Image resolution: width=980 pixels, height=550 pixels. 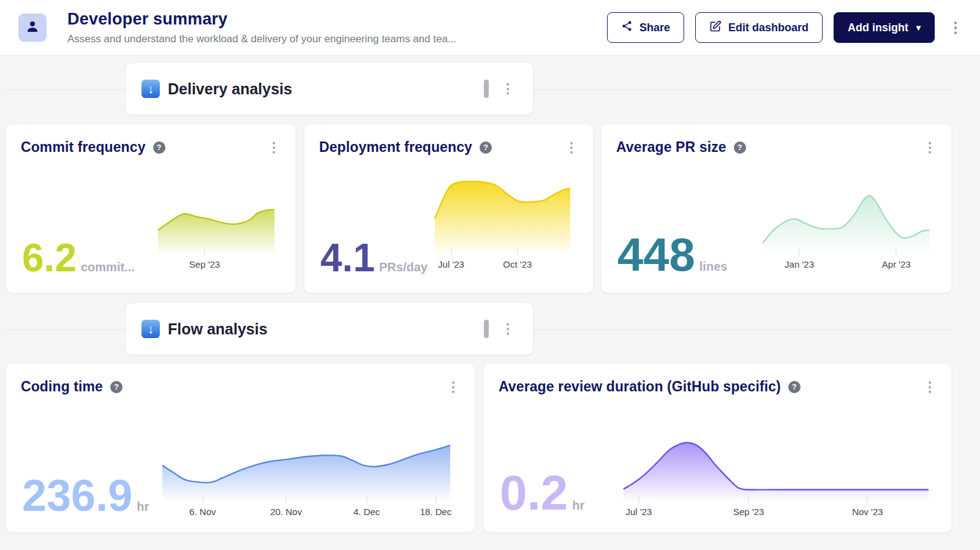 I want to click on section-banner-flow: ↓ Flow analysis ⋮, so click(x=330, y=329).